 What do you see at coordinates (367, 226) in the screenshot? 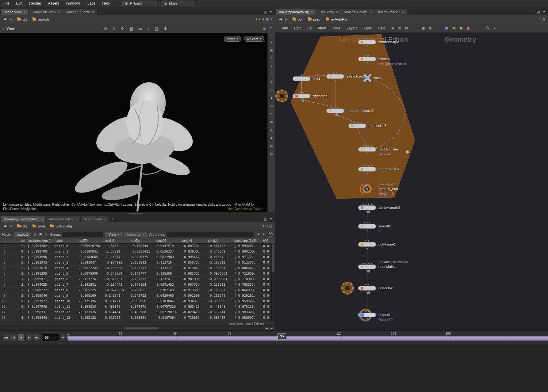
I see `node-smooth1: smooth1P` at bounding box center [367, 226].